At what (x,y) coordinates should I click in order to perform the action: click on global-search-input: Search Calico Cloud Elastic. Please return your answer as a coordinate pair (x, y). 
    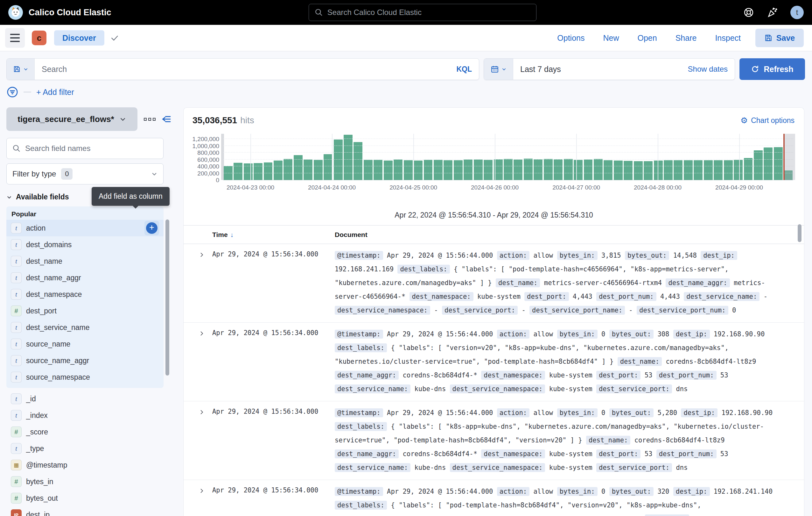
    Looking at the image, I should click on (423, 12).